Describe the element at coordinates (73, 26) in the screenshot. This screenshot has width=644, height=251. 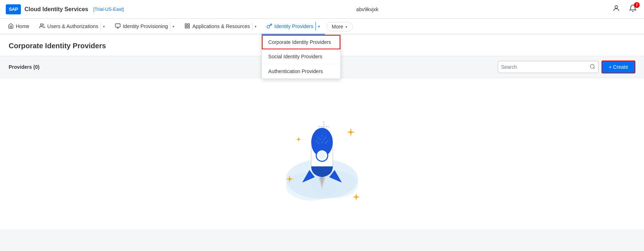
I see `nav-users-label: Users & Authorizations` at that location.